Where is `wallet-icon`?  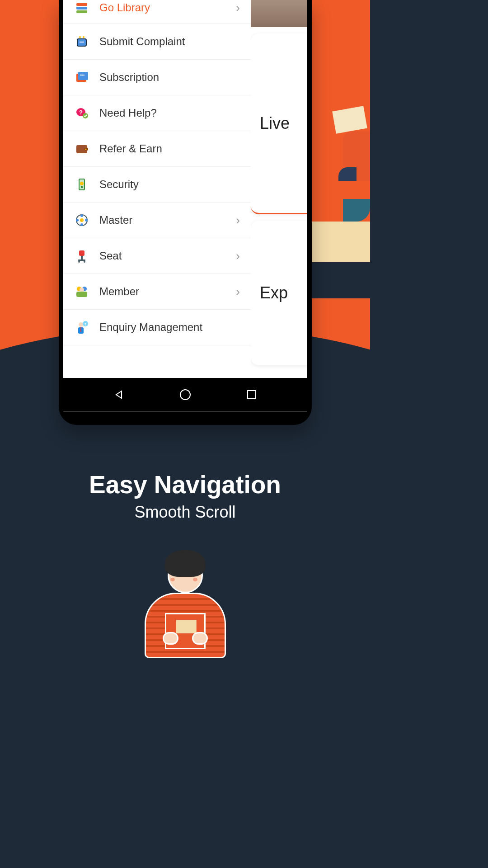 wallet-icon is located at coordinates (82, 149).